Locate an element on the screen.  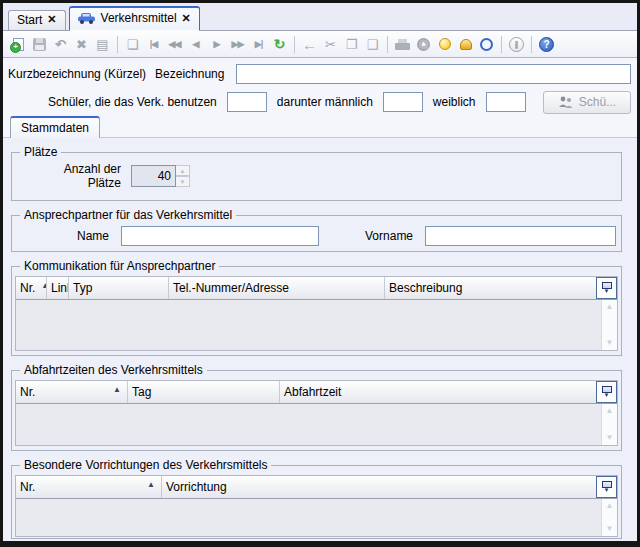
schueler-count-label: Schüler, die das Verk. benutzen is located at coordinates (132, 102).